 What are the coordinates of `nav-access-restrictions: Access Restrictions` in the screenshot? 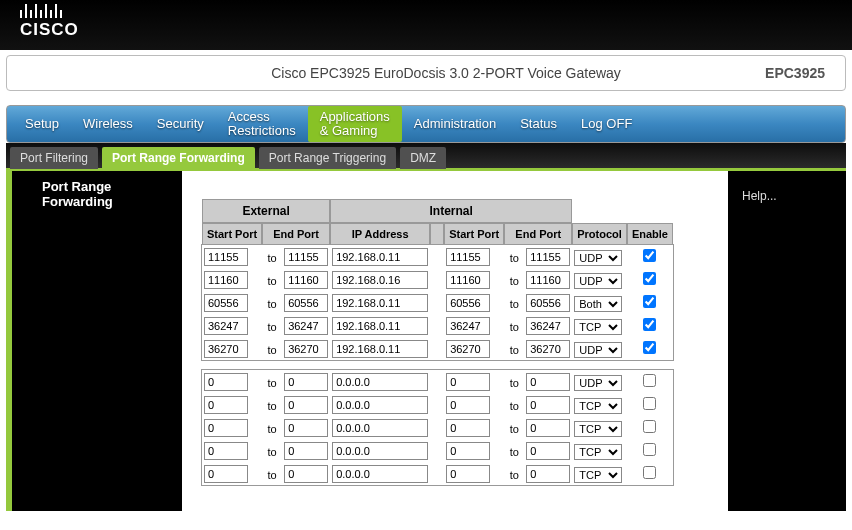 It's located at (262, 124).